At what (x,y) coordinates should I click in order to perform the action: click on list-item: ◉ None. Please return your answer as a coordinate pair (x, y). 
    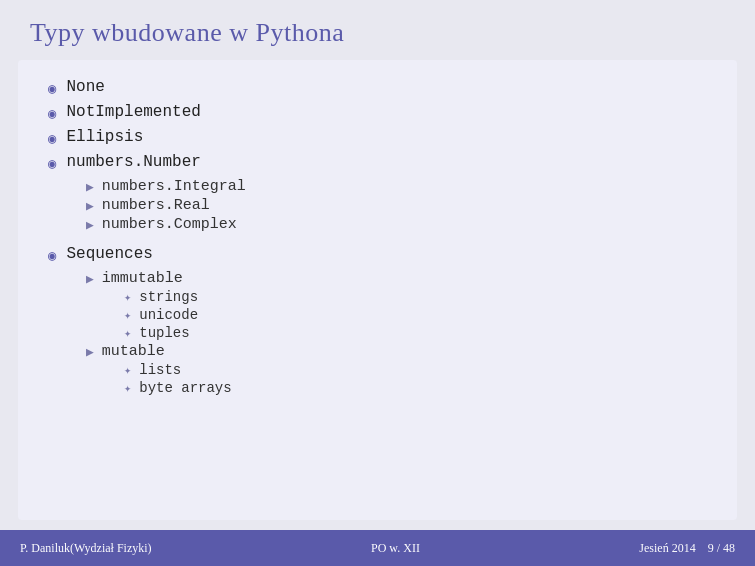
    Looking at the image, I should click on (378, 88).